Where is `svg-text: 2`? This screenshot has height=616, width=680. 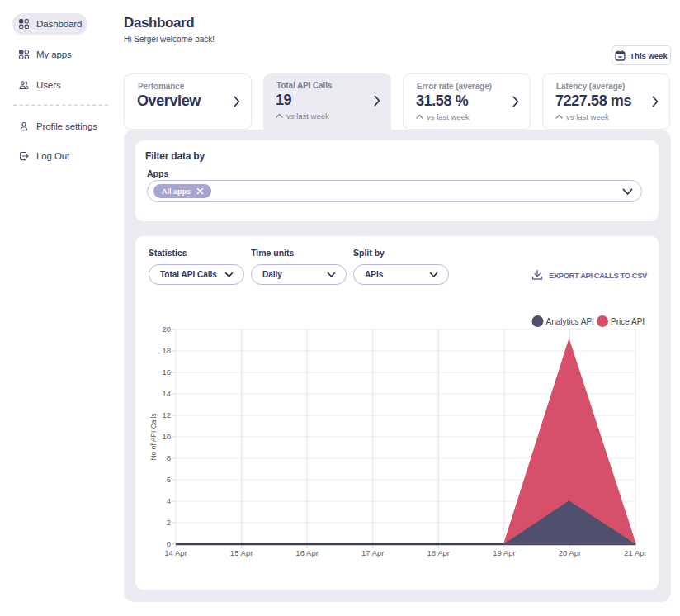 svg-text: 2 is located at coordinates (168, 522).